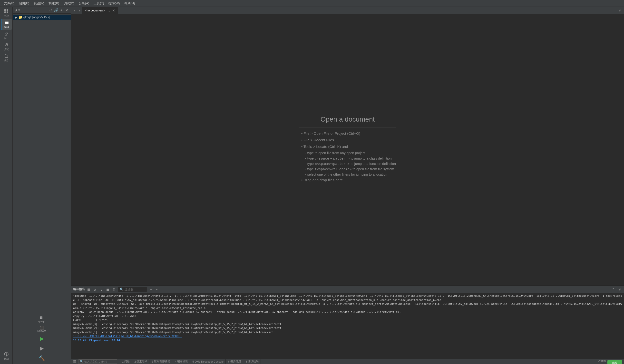  I want to click on sidebar-item-edit: 编辑, so click(6, 24).